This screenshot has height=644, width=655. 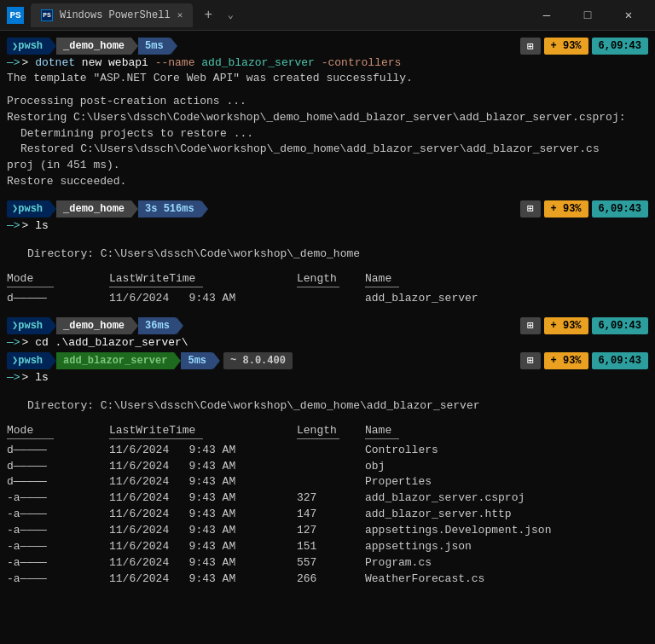 What do you see at coordinates (328, 150) in the screenshot?
I see `output-1-4: Restored C:\Users\dssch\Code\workshop\_d…` at bounding box center [328, 150].